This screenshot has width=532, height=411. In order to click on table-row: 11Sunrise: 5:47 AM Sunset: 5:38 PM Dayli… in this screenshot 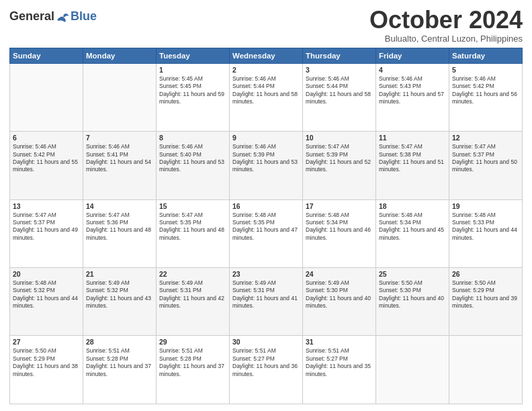, I will do `click(412, 165)`.